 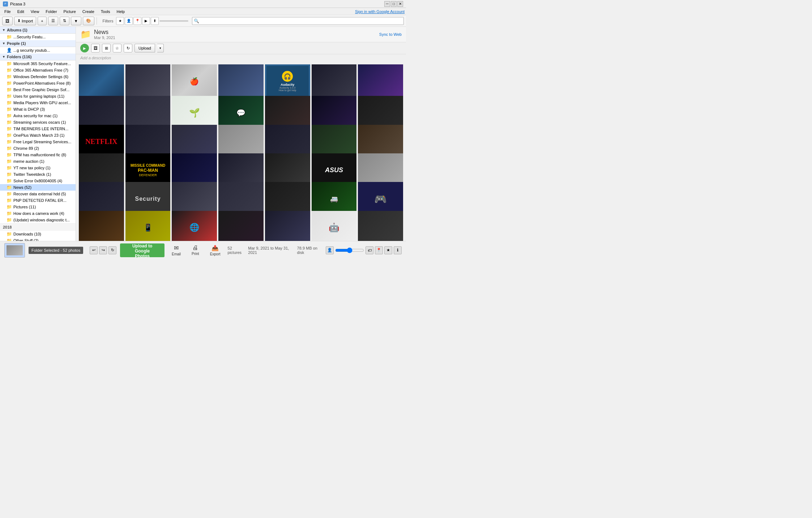 I want to click on slideshow-btn: 🖼, so click(x=95, y=48).